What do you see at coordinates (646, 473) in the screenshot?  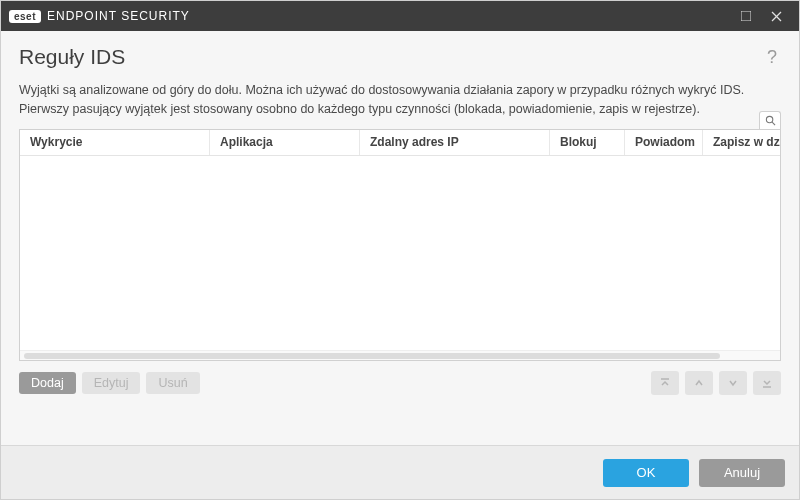 I see `ok-button: OK` at bounding box center [646, 473].